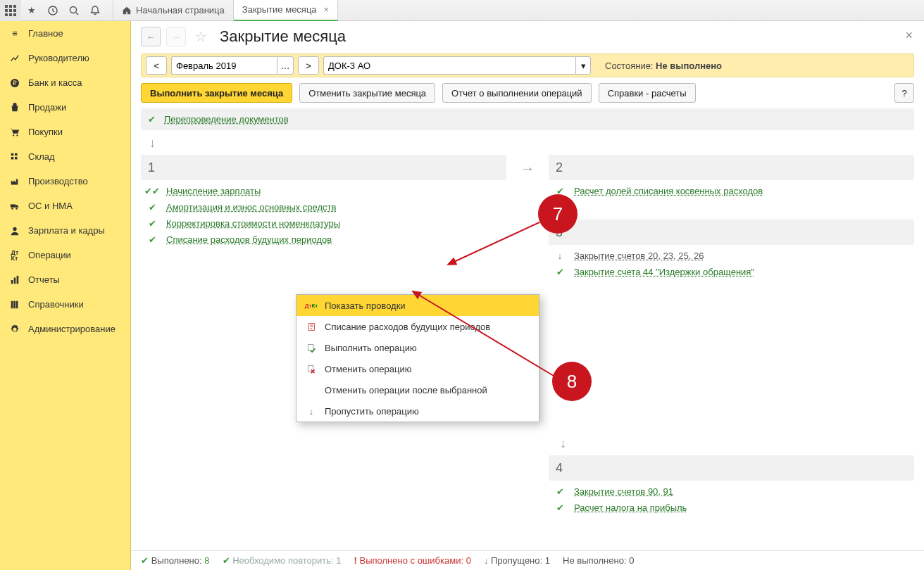  I want to click on close-page-button: ×, so click(909, 35).